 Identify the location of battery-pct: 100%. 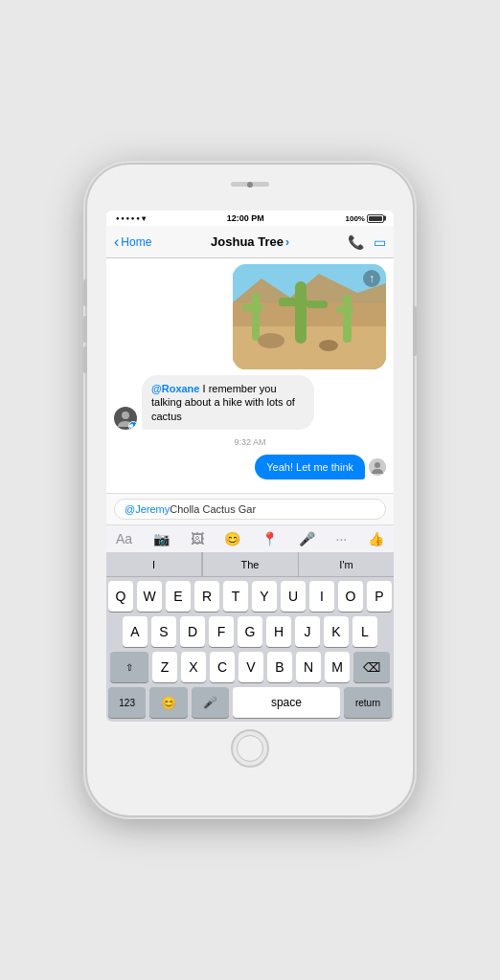
(355, 218).